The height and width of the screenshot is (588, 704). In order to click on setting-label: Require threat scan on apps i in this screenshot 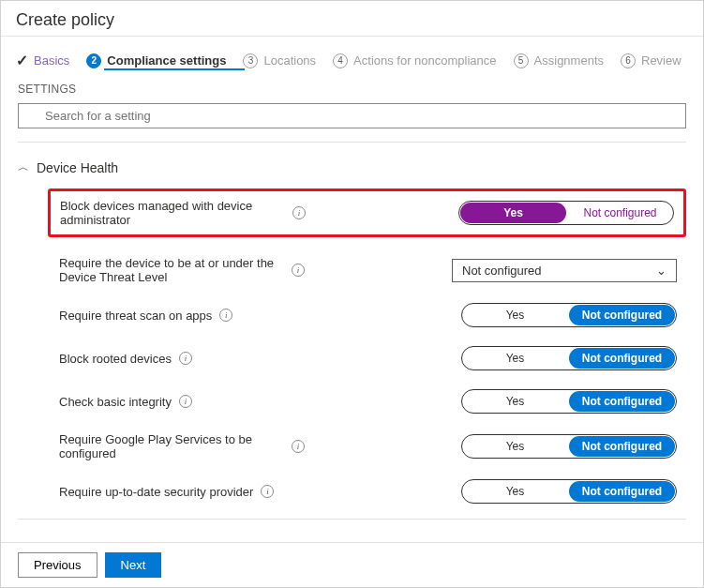, I will do `click(197, 315)`.